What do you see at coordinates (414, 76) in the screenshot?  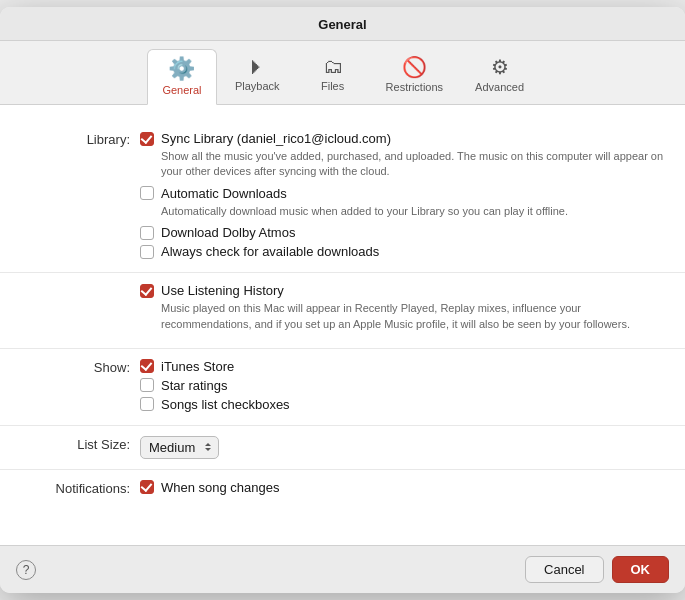 I see `tab-restrictions: 🚫 Restrictions` at bounding box center [414, 76].